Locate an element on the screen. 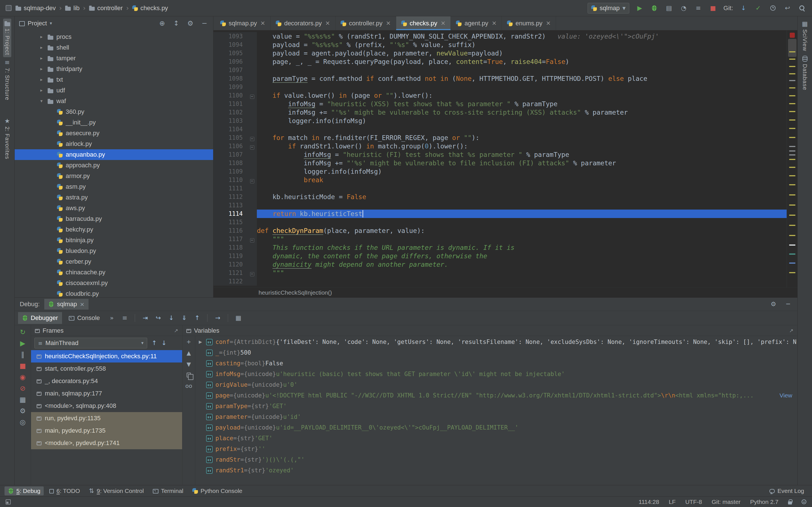  tree-file-__init__.py: __init__.py is located at coordinates (114, 122).